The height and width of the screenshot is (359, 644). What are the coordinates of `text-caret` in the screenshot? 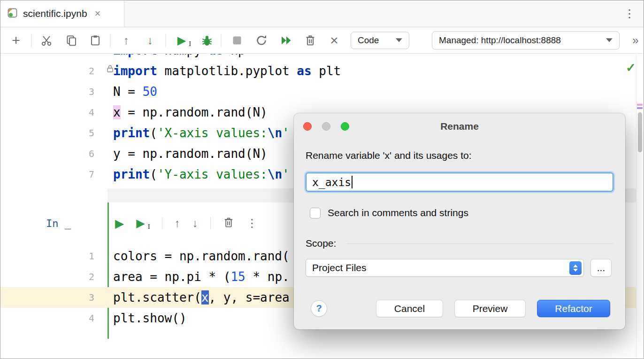 It's located at (352, 182).